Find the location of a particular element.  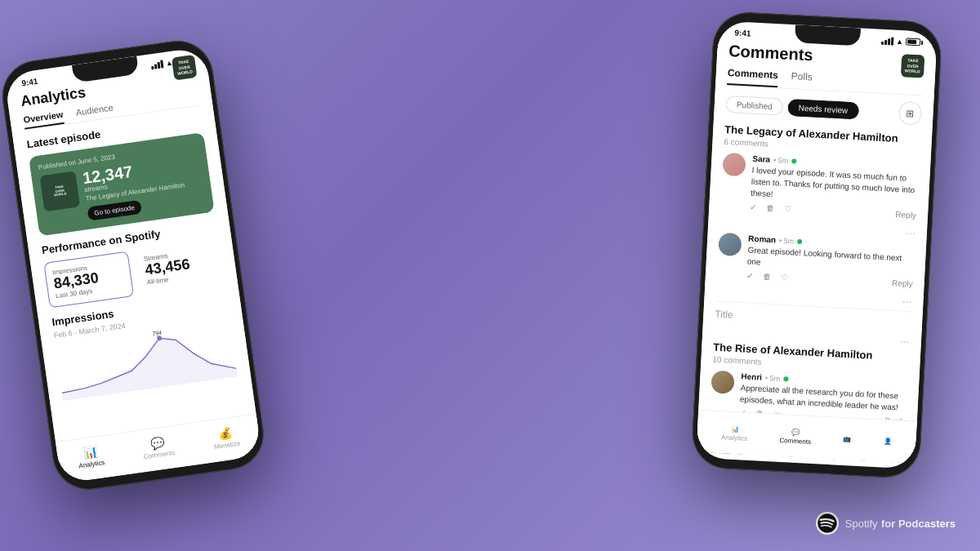

tab-audience: Audience is located at coordinates (95, 112).